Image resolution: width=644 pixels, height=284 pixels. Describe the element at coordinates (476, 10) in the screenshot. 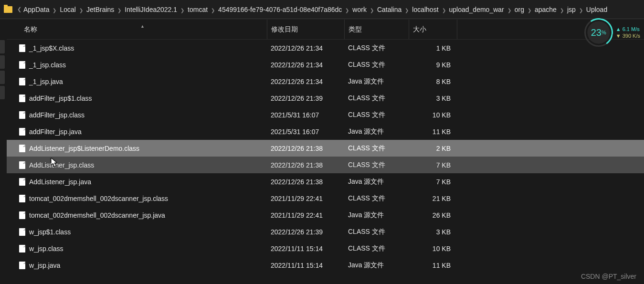

I see `breadcrumb-segment: upload_demo_war` at that location.